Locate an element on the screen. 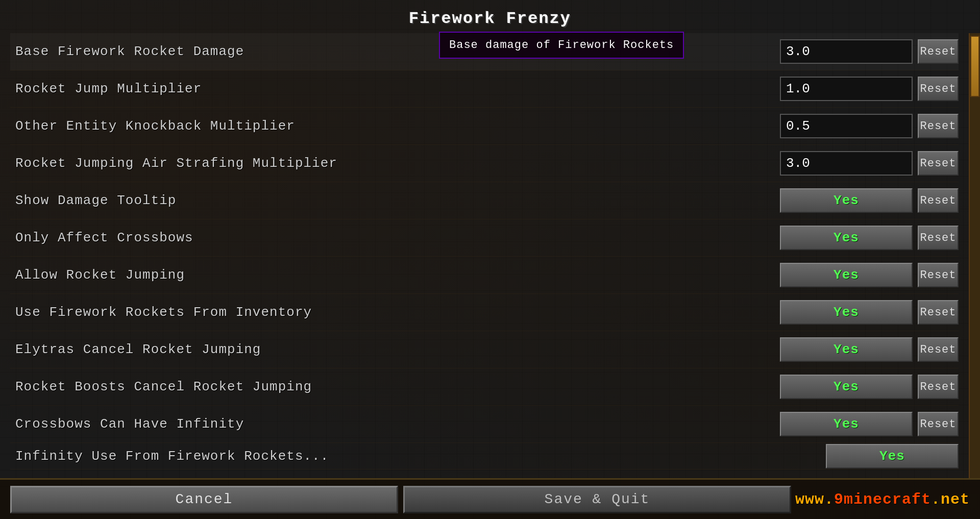  setting-row-allow-rocket-jumping: Allow Rocket JumpingYesReset is located at coordinates (484, 276).